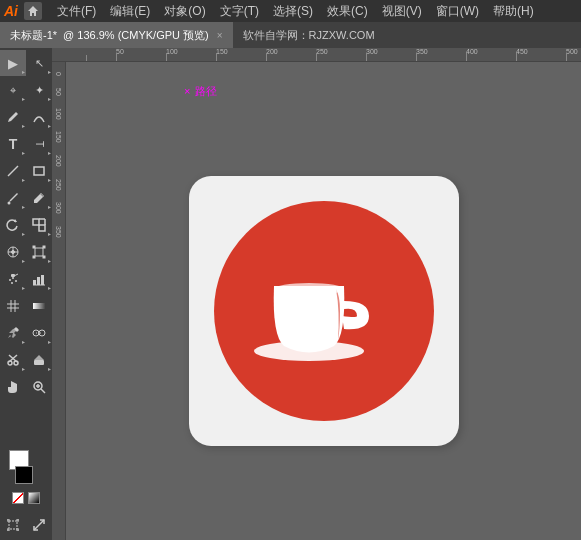 The image size is (581, 540). Describe the element at coordinates (402, 12) in the screenshot. I see `menu-view: 视图(V)` at that location.